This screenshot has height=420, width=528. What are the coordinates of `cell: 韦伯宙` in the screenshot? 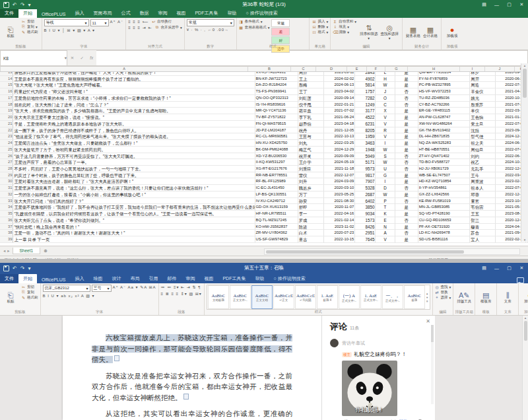 It's located at (483, 207).